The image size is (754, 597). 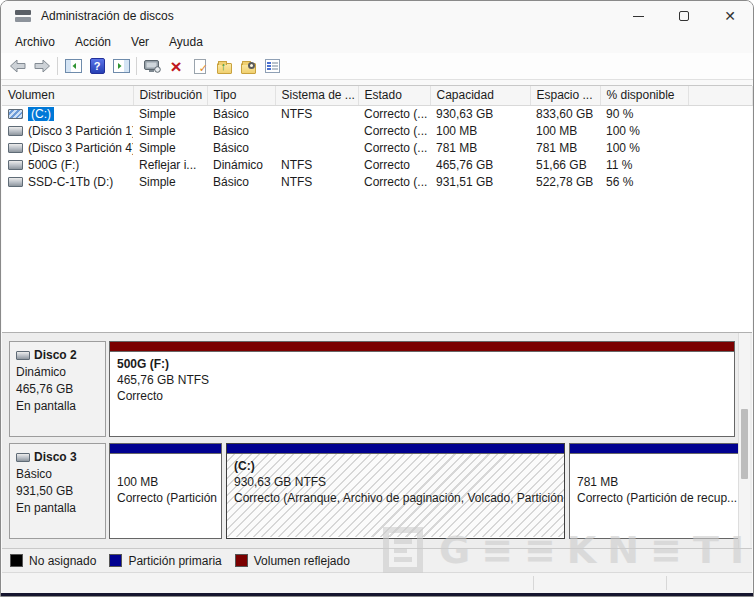 I want to click on toolbar: ? × ✓ ↑, so click(x=377, y=66).